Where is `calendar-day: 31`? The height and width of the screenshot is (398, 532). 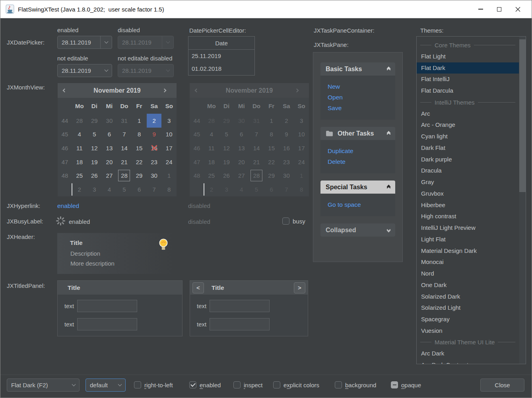 calendar-day: 31 is located at coordinates (256, 121).